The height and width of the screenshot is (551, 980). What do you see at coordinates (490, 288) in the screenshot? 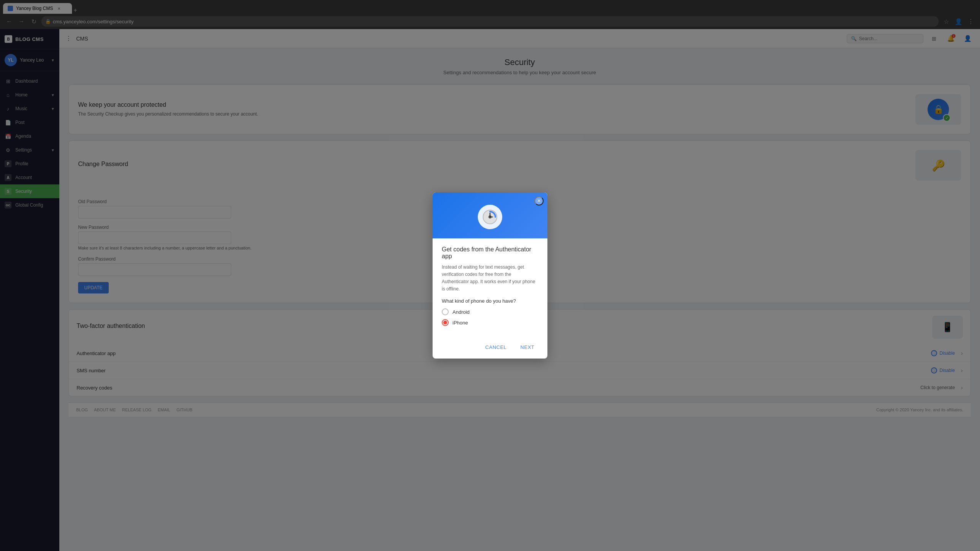
I see `dialog-body: Get codes from the Authenticator app Ins…` at bounding box center [490, 288].